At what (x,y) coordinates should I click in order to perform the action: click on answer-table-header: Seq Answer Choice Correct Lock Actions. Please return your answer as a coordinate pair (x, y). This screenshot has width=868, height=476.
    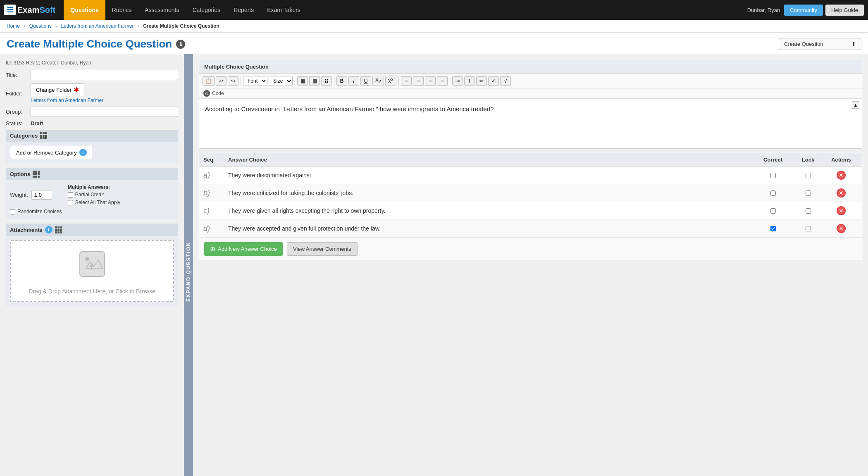
    Looking at the image, I should click on (531, 160).